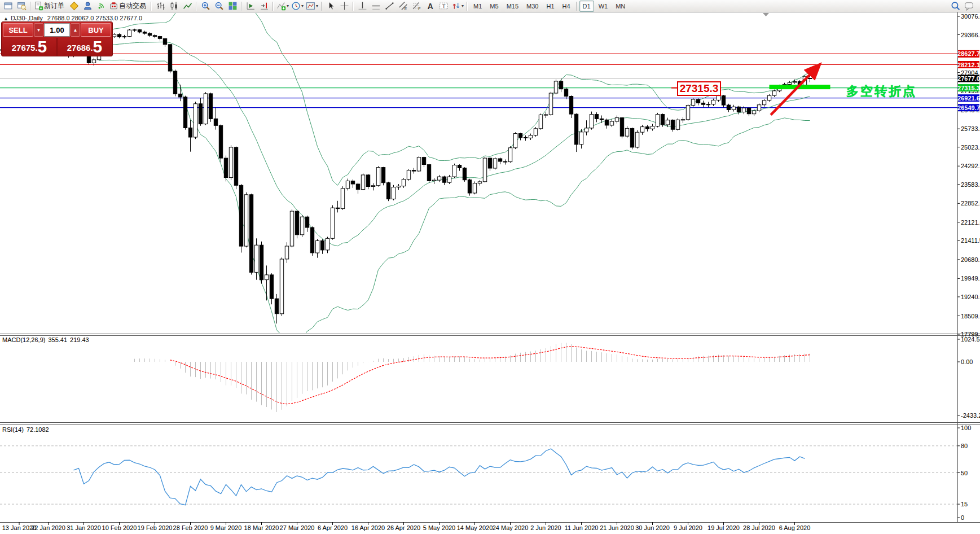 The width and height of the screenshot is (980, 534). I want to click on svg-text: 28627.7, so click(969, 54).